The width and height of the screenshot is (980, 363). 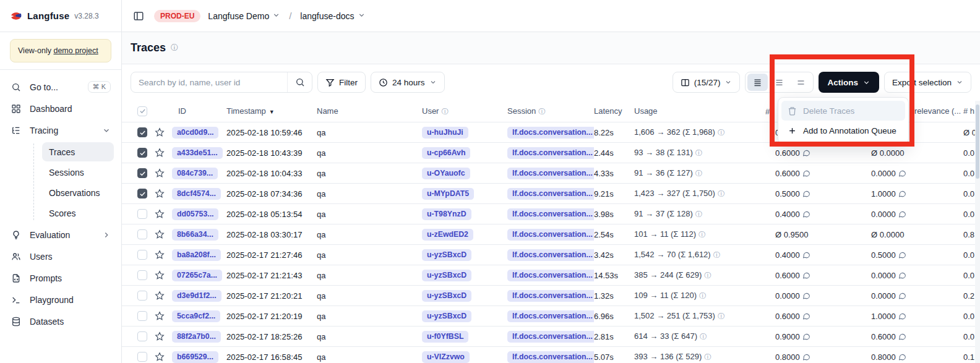 What do you see at coordinates (705, 111) in the screenshot?
I see `column-header-usage: Usage` at bounding box center [705, 111].